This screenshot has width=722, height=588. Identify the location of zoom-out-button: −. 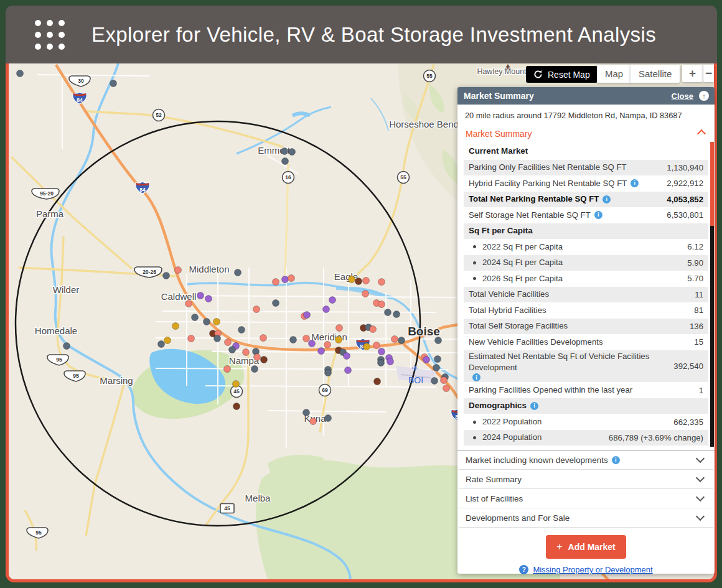
(708, 73).